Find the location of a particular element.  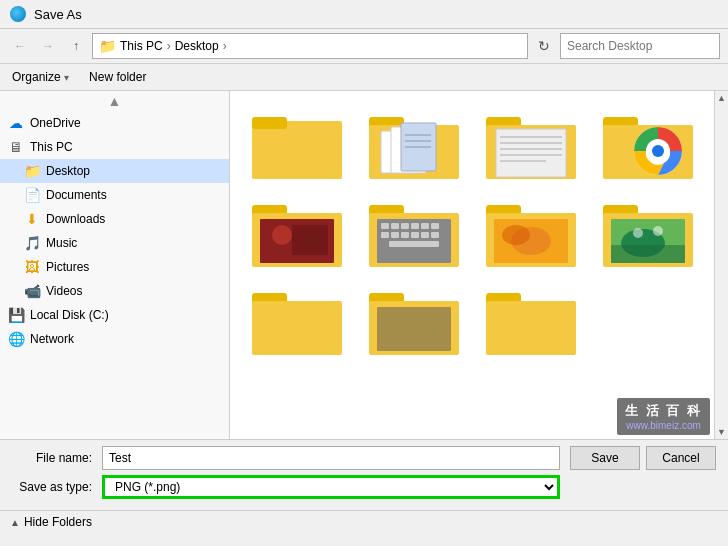

saveastype-row: Save as type: PNG (*.png) is located at coordinates (364, 487).